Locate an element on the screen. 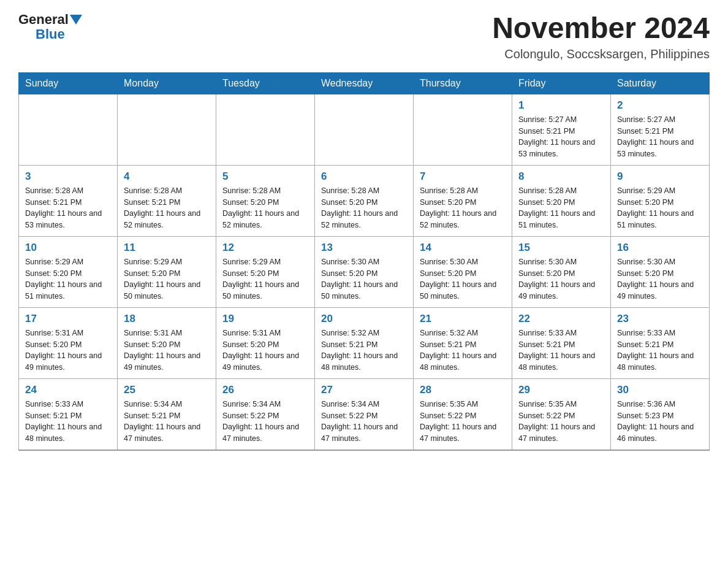 This screenshot has width=728, height=563. calendar-cell: 23Sunrise: 5:33 AM Sunset: 5:21 PM Dayli… is located at coordinates (661, 343).